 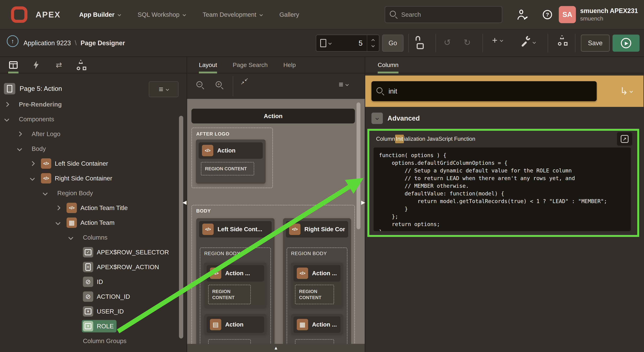 I want to click on property-filter-input, so click(x=490, y=91).